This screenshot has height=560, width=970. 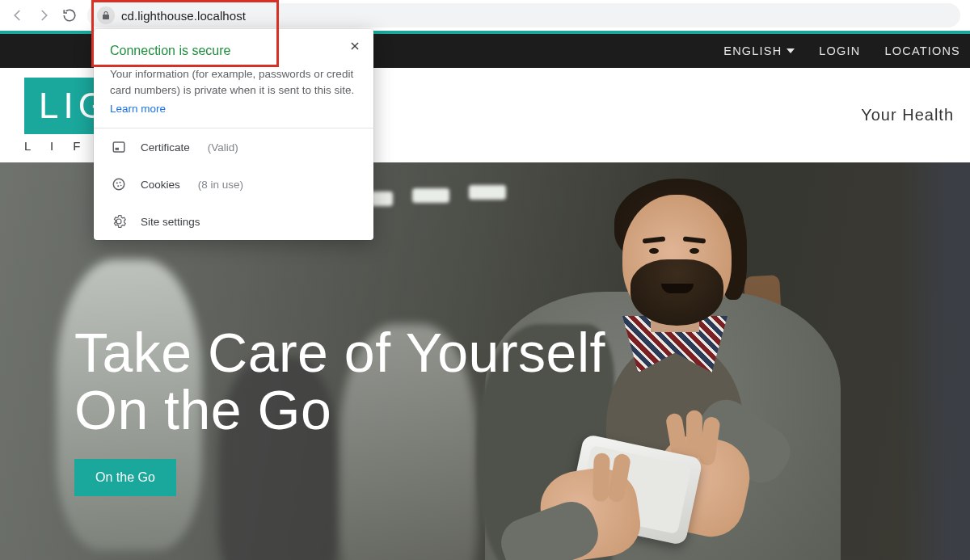 I want to click on site-settings-row: Site settings, so click(x=234, y=221).